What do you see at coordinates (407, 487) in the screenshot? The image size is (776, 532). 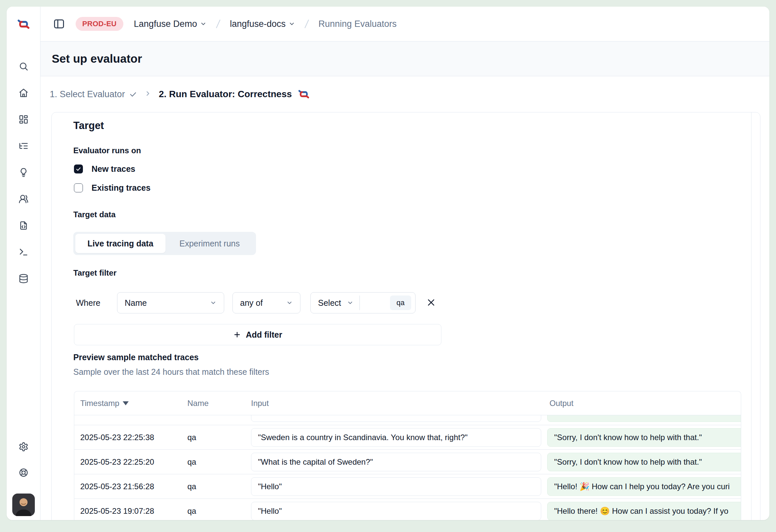 I see `table-row: 2025-05-23 21:56:28 qa "Hello" "Hello! 🎉…` at bounding box center [407, 487].